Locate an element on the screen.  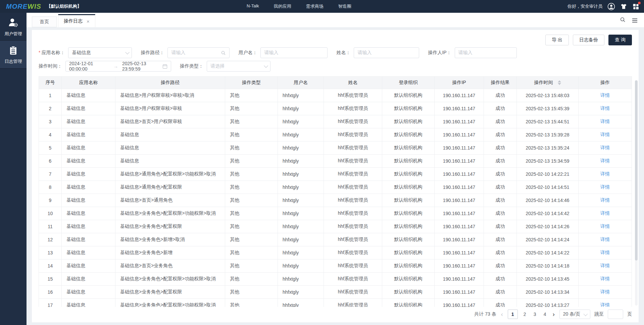
tab-operation-log-label: 操作日志 is located at coordinates (73, 21).